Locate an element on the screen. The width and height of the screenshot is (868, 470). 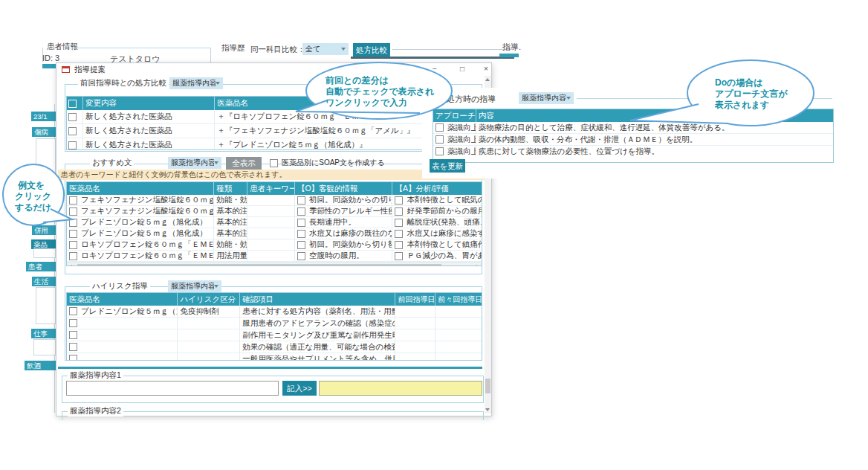
sidebar-badge-work: 仕事 is located at coordinates (44, 333).